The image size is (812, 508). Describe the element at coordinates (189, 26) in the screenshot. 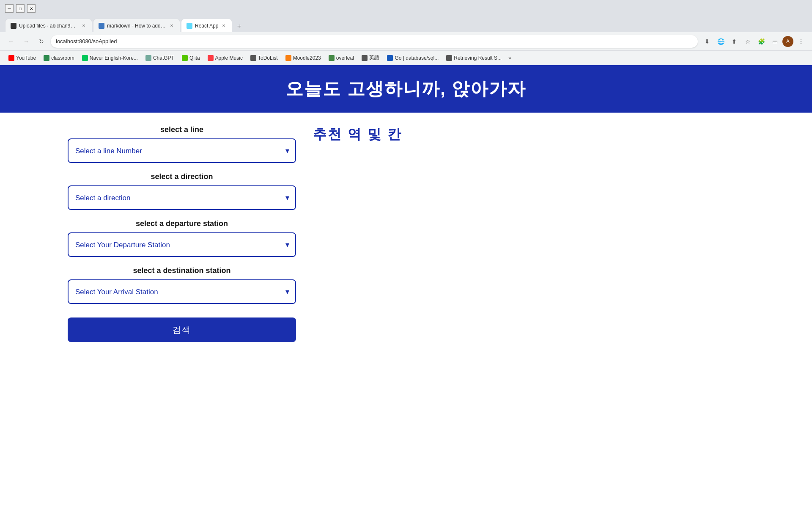

I see `tab-favicon-react` at that location.